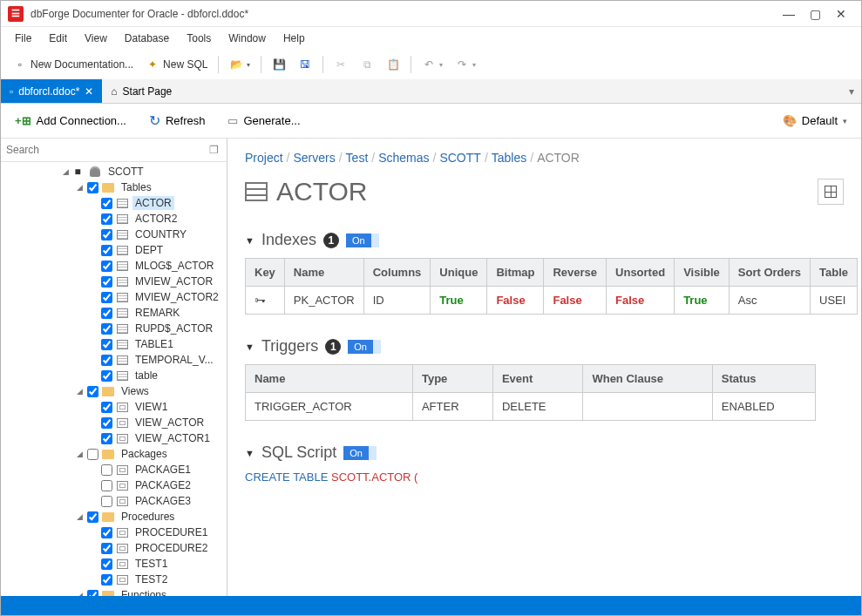  What do you see at coordinates (509, 158) in the screenshot?
I see `breadcrumb-item: Tables` at bounding box center [509, 158].